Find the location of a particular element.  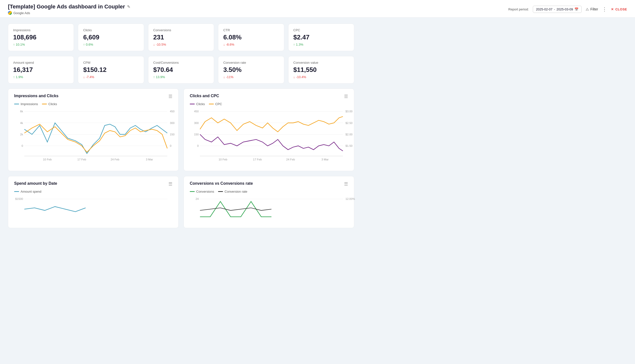

chart-header: Spend amount by Date ☰ is located at coordinates (93, 184).